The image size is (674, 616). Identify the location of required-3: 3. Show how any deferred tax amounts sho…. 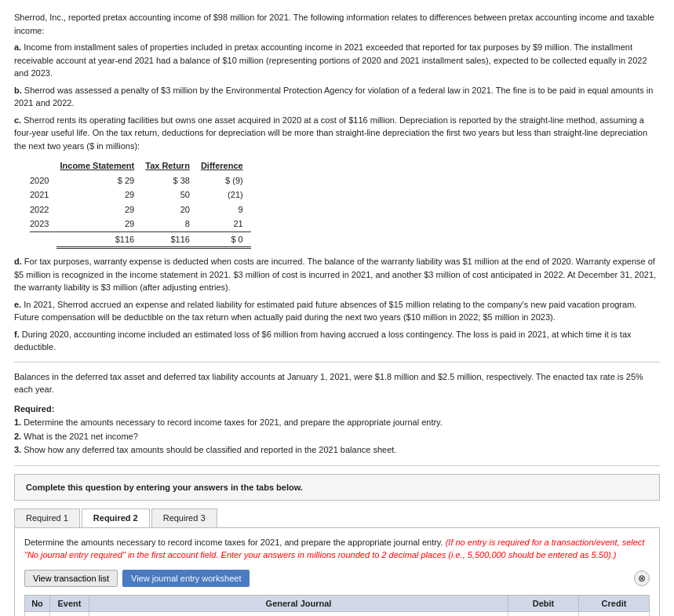
(337, 450).